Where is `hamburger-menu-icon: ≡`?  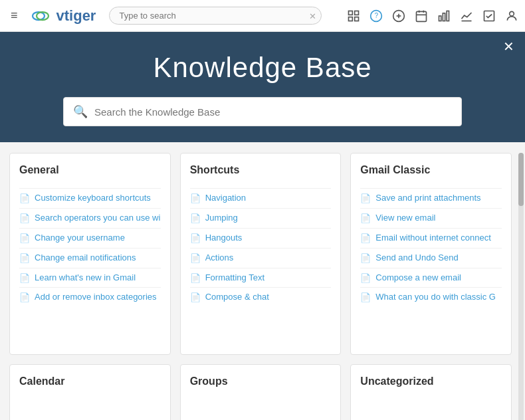 hamburger-menu-icon: ≡ is located at coordinates (15, 16).